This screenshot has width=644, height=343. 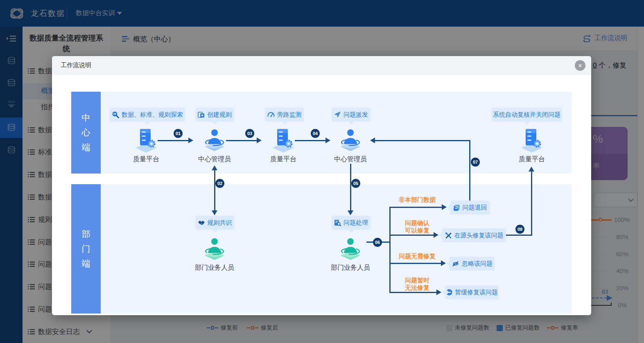 What do you see at coordinates (220, 183) in the screenshot?
I see `step-badge-02: 02` at bounding box center [220, 183].